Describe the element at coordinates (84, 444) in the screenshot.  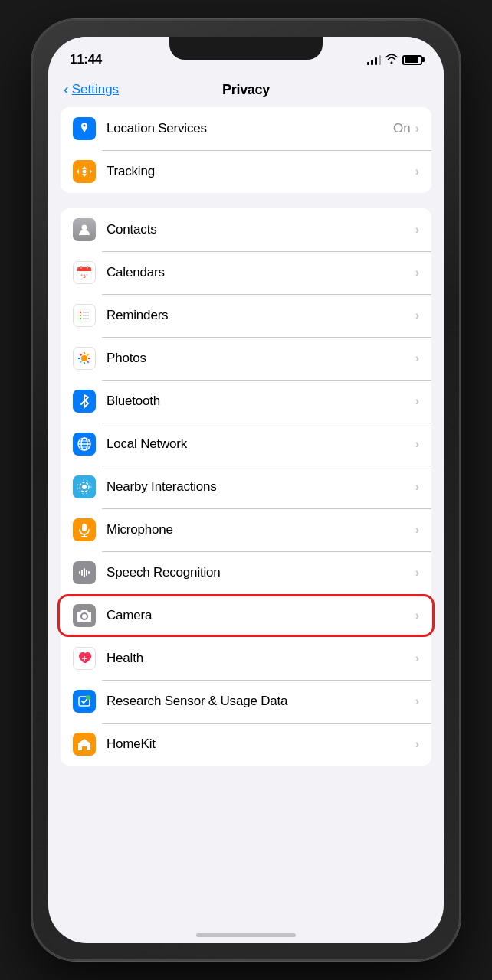
I see `local-network-icon` at that location.